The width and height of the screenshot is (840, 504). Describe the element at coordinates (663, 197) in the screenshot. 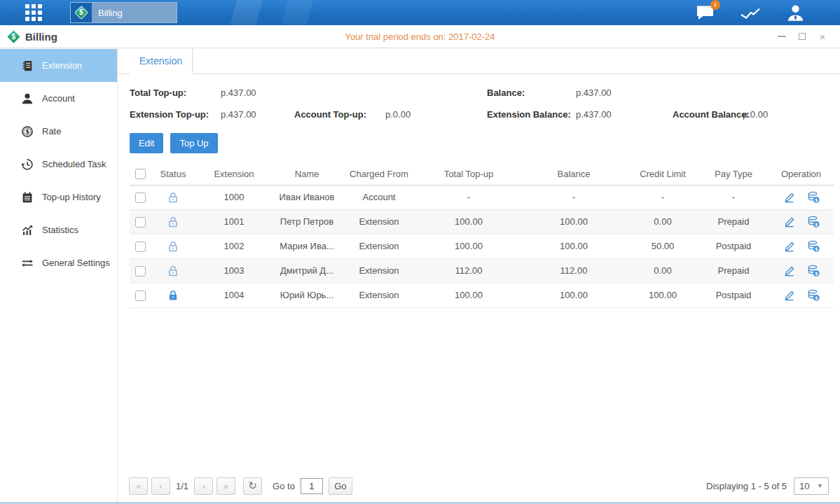

I see `cell-credit-limit: -` at that location.